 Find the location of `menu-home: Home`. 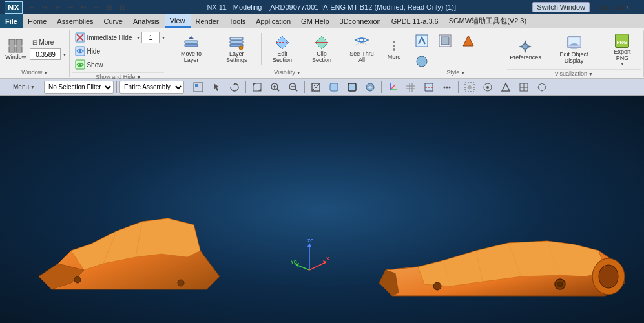

menu-home: Home is located at coordinates (37, 21).